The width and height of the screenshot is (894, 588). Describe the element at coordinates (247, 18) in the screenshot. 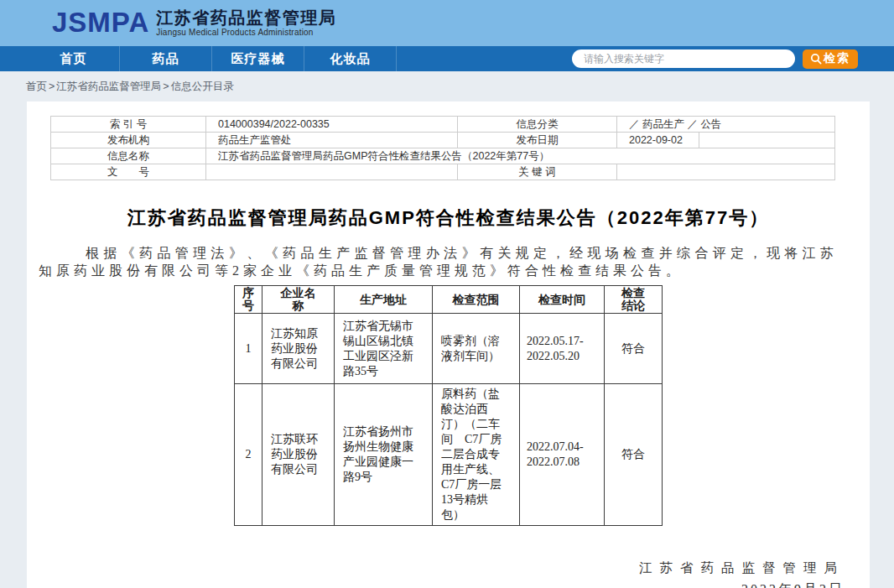

I see `org-name-cn: 江苏省药品监督管理局` at that location.